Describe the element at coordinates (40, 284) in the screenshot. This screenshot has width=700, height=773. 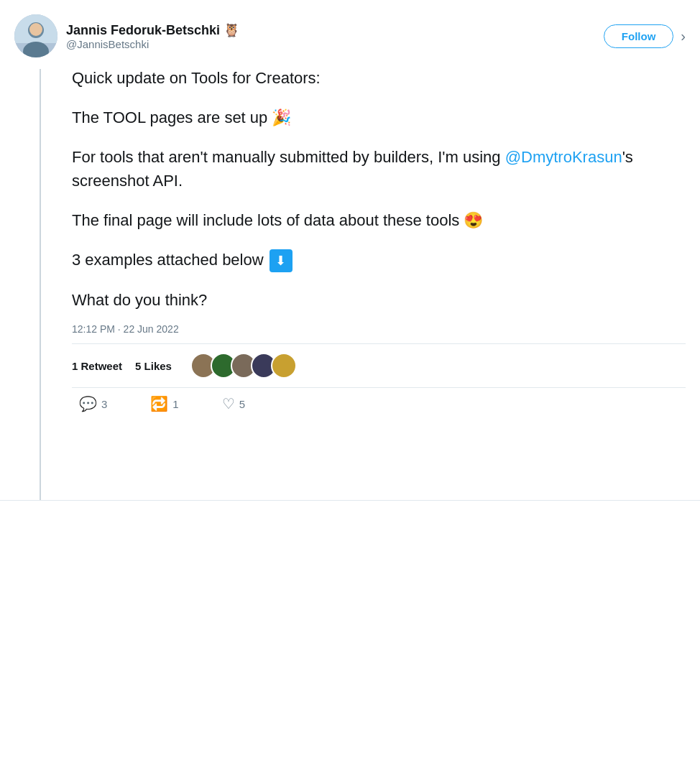
I see `thread-line` at that location.